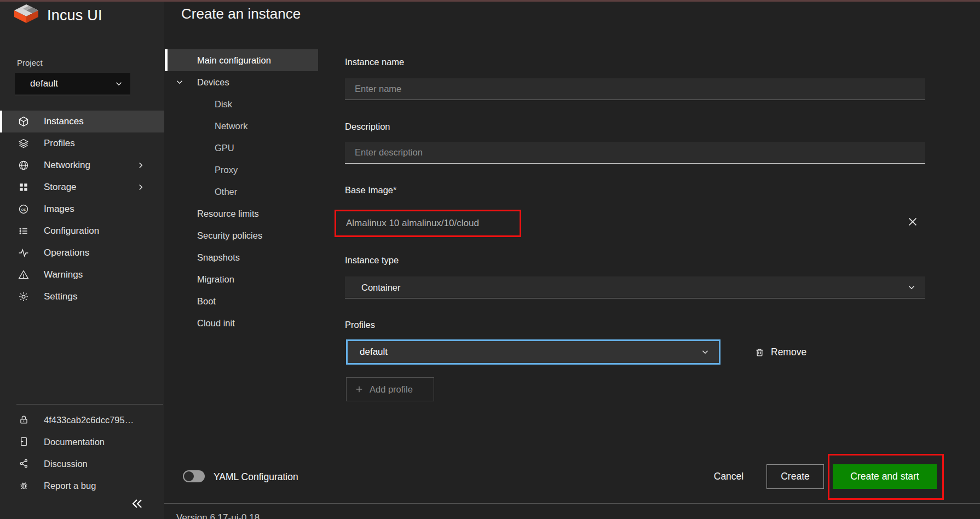  Describe the element at coordinates (24, 275) in the screenshot. I see `warnings-icon` at that location.